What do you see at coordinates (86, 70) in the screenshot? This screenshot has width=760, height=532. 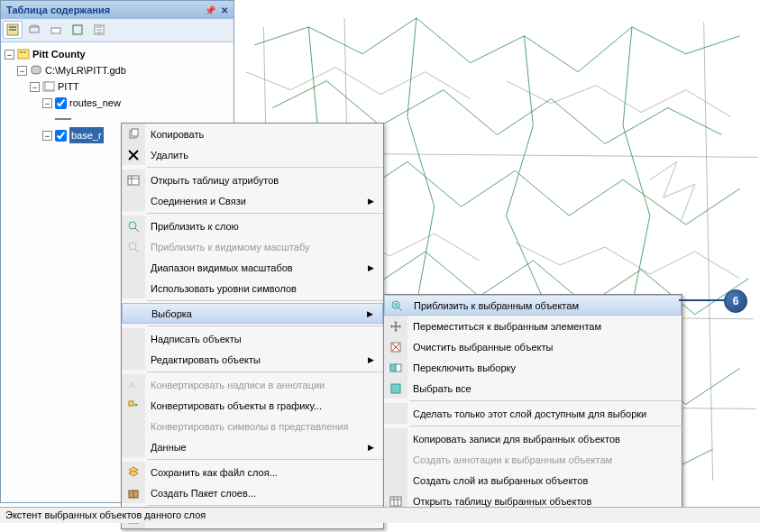 I see `tree-gdb-label: C:\MyLR\PITT.gdb` at bounding box center [86, 70].